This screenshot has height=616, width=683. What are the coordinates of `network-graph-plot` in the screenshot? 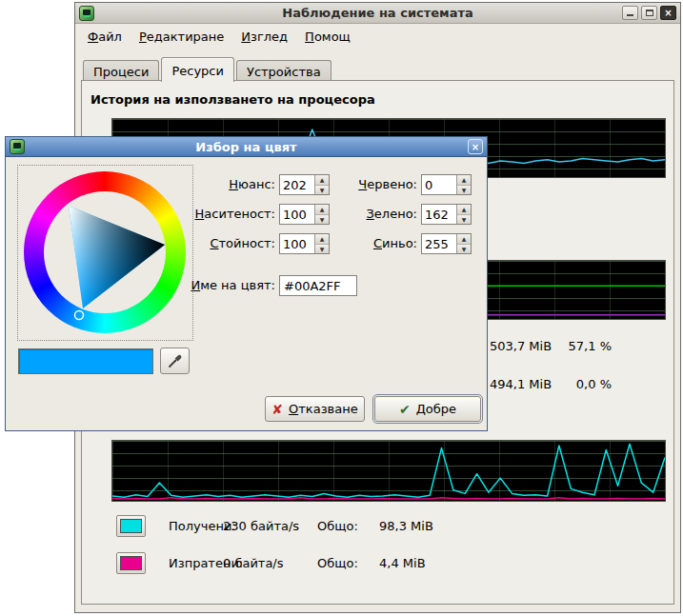 It's located at (389, 470).